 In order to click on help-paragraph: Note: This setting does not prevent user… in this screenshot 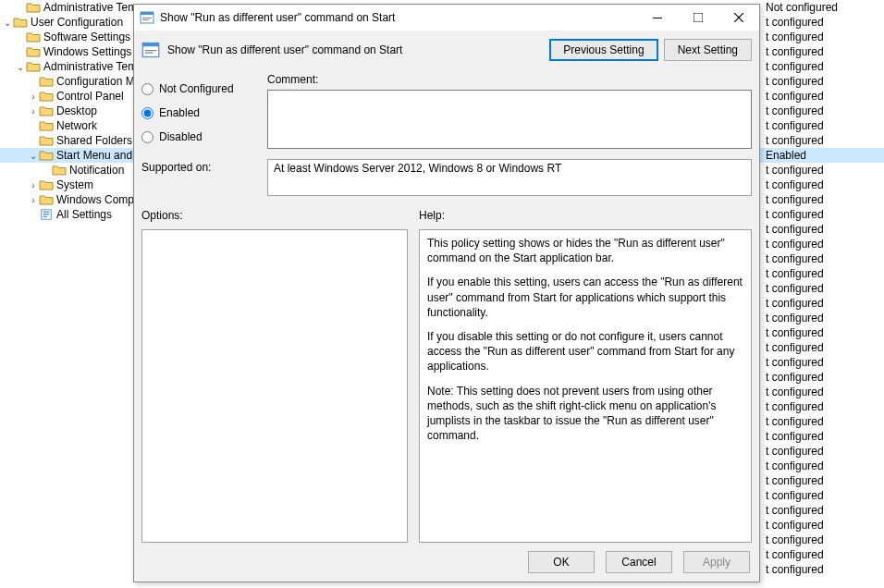, I will do `click(585, 414)`.